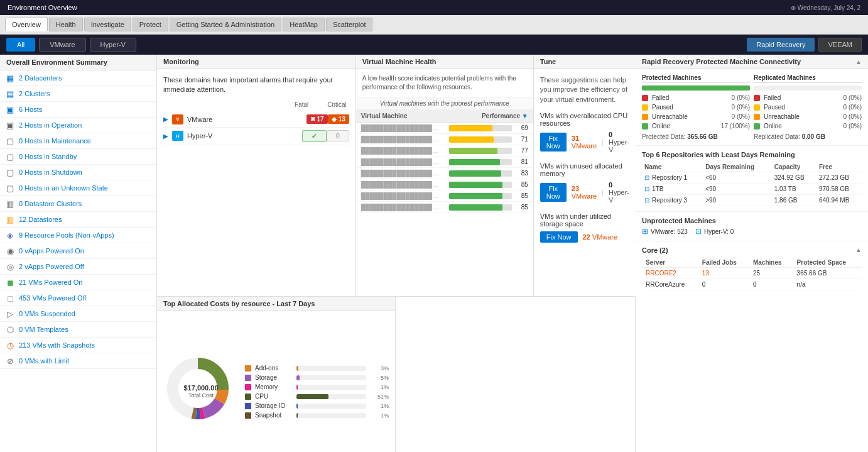  What do you see at coordinates (489, 151) in the screenshot?
I see `vm-perf-cell: 77` at bounding box center [489, 151].